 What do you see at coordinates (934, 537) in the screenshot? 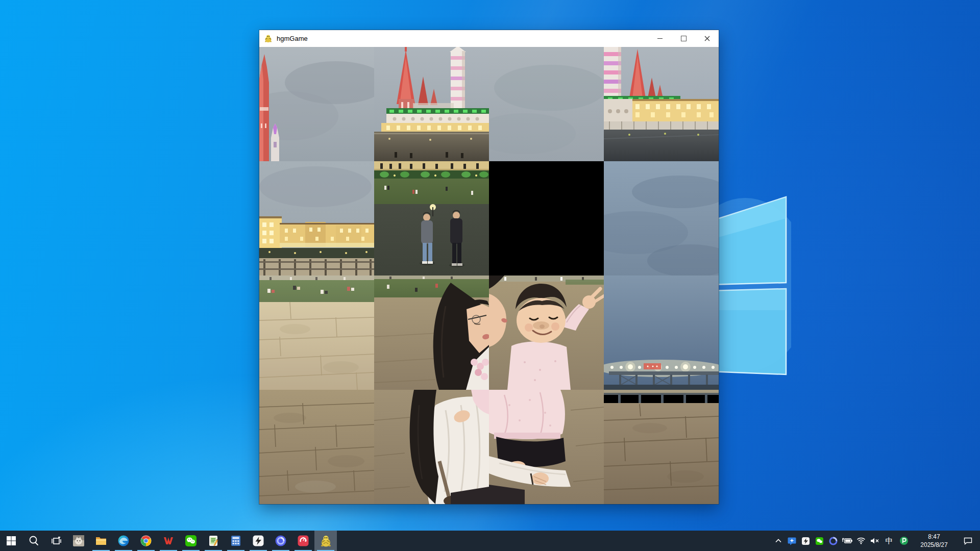
I see `clock-time: 8:47` at bounding box center [934, 537].